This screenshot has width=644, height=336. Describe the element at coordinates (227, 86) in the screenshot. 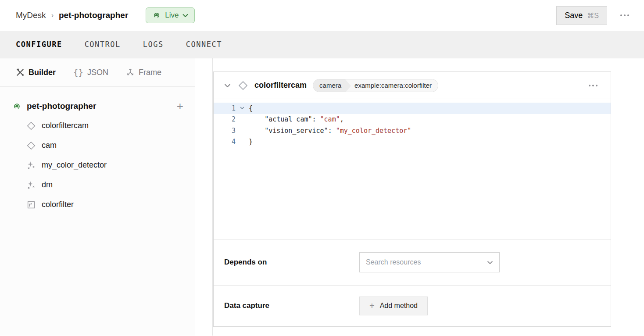

I see `collapse-chevron-icon` at that location.